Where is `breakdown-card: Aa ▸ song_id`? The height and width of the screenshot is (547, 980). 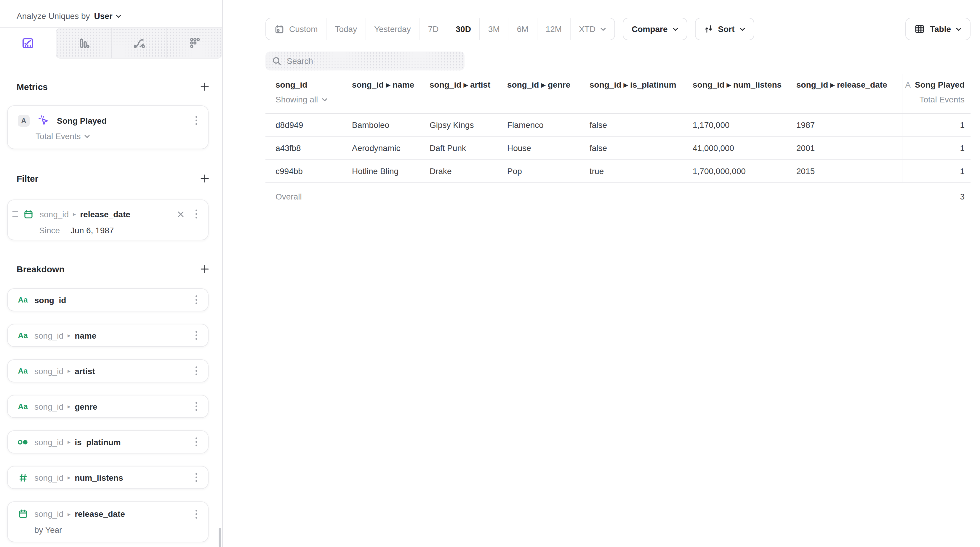
breakdown-card: Aa ▸ song_id is located at coordinates (108, 300).